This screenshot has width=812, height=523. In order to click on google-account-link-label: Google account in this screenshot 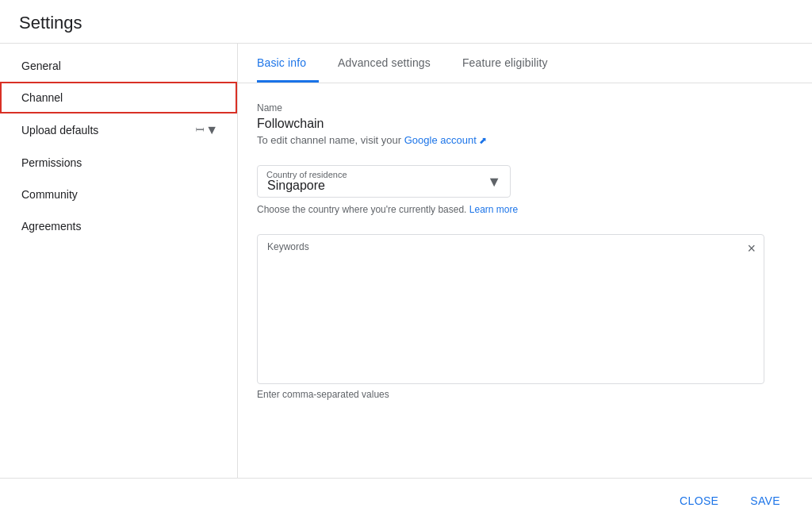, I will do `click(441, 140)`.